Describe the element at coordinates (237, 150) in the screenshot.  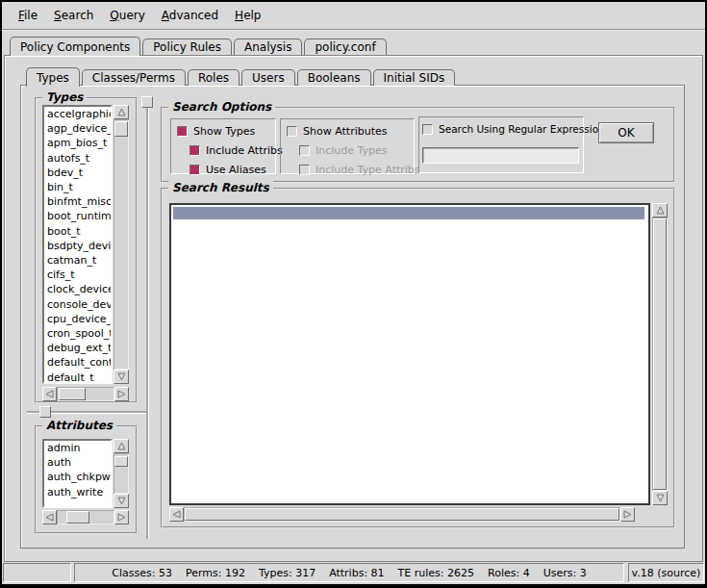
I see `include-attribs-checkbox: Include Attribs` at that location.